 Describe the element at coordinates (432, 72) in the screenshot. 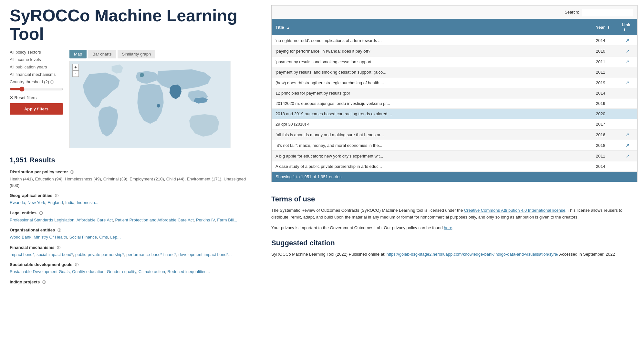

I see `table-cell-title: 'payment by results' and smoking cessati…` at that location.